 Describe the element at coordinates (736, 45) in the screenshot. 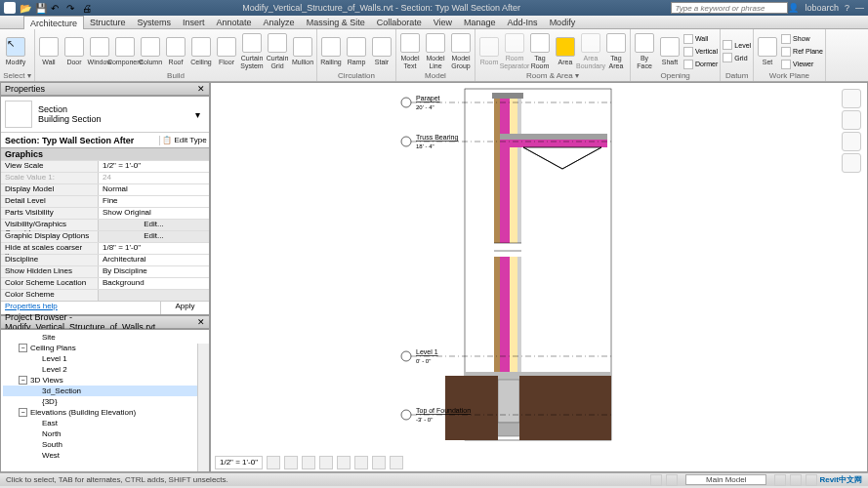

I see `level-button: Level` at that location.